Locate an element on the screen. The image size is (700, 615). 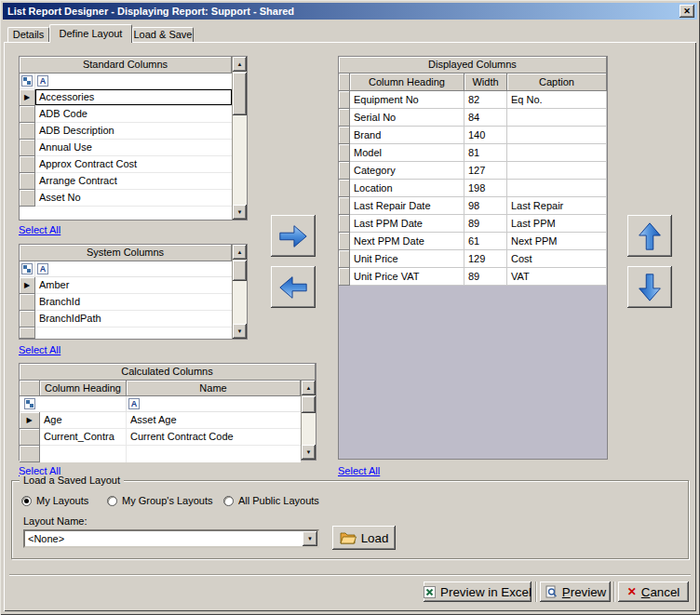
radio-my-layouts: My Layouts is located at coordinates (55, 501).